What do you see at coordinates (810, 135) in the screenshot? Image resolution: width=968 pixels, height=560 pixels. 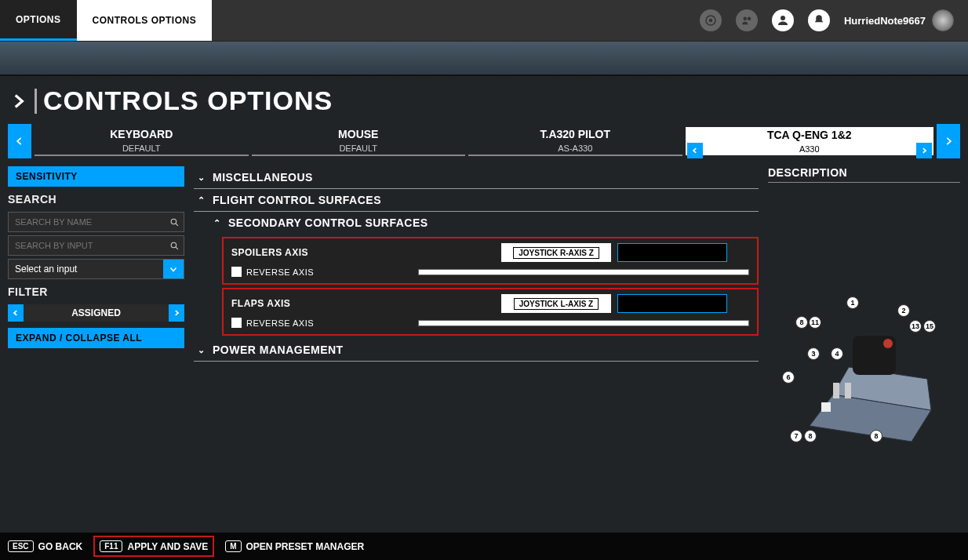 I see `device-name: TCA Q-ENG 1&2` at bounding box center [810, 135].